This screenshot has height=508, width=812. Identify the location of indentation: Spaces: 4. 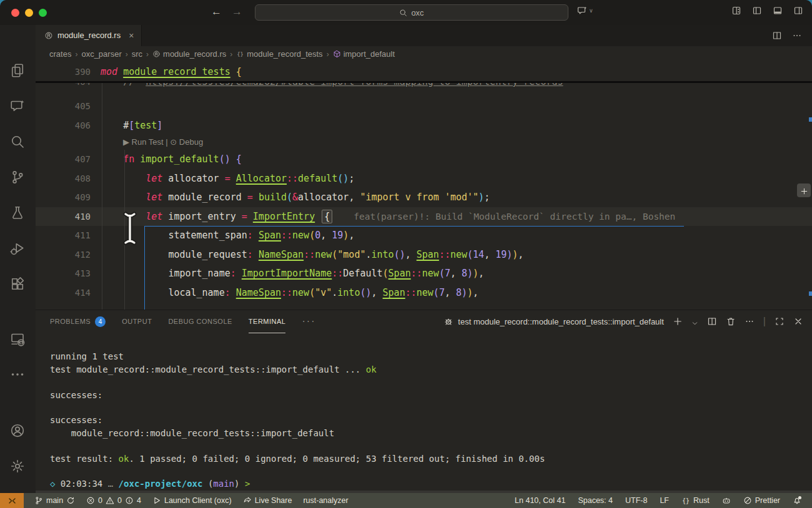
(595, 501).